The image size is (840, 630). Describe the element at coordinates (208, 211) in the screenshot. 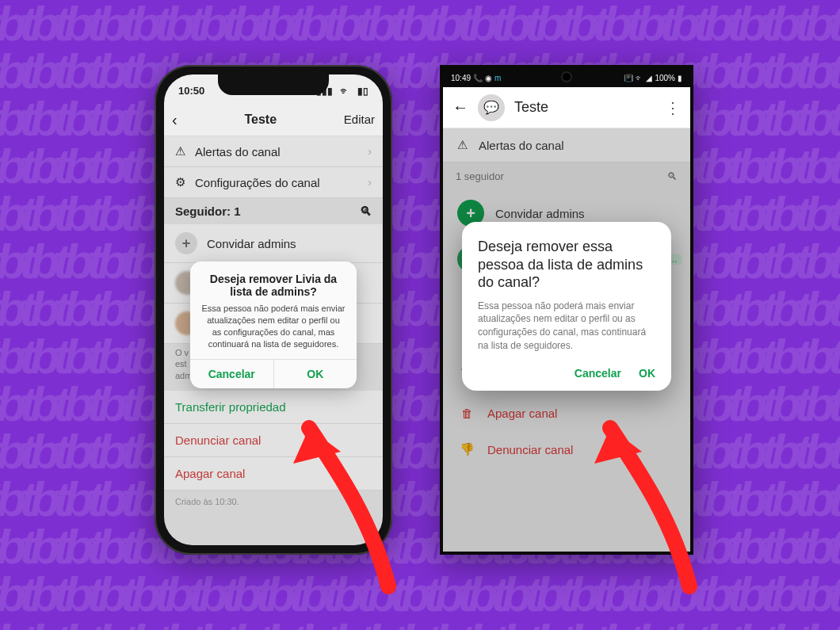

I see `followers-count: Seguidor: 1` at that location.